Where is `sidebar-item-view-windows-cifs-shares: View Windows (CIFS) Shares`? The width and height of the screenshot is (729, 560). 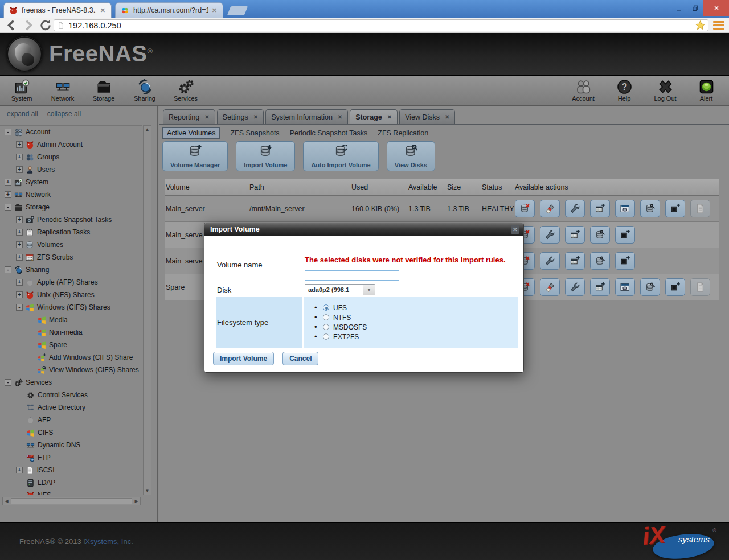 sidebar-item-view-windows-cifs-shares: View Windows (CIFS) Shares is located at coordinates (71, 370).